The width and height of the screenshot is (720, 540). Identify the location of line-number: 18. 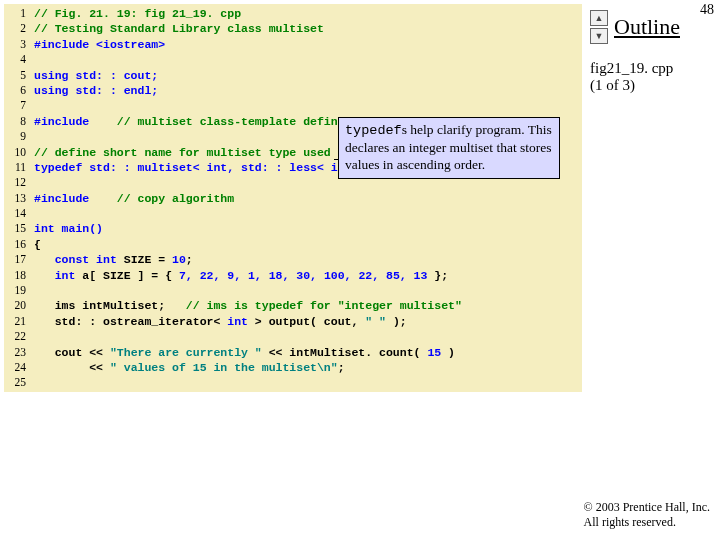
(16, 276).